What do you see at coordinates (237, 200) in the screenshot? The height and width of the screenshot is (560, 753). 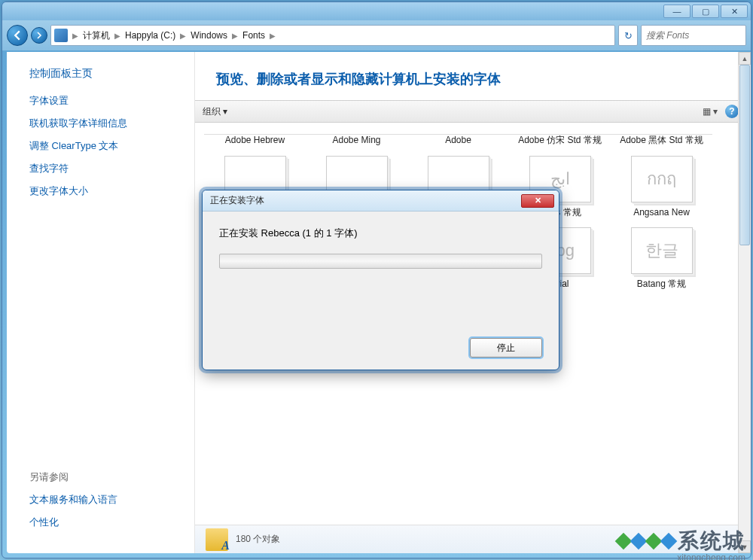 I see `dialog-title: 正在安装字体` at bounding box center [237, 200].